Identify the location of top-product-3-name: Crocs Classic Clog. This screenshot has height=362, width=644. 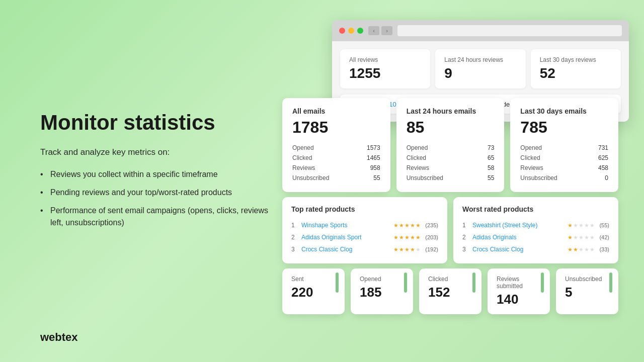
(345, 249).